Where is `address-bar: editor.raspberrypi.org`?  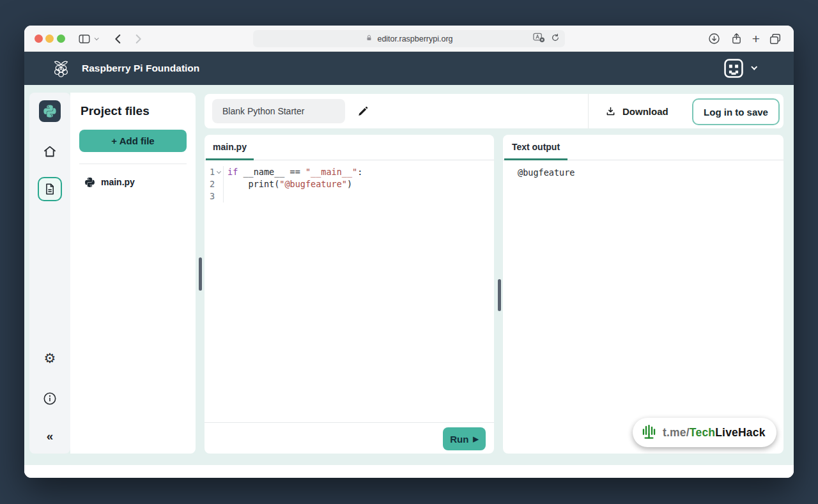 address-bar: editor.raspberrypi.org is located at coordinates (409, 38).